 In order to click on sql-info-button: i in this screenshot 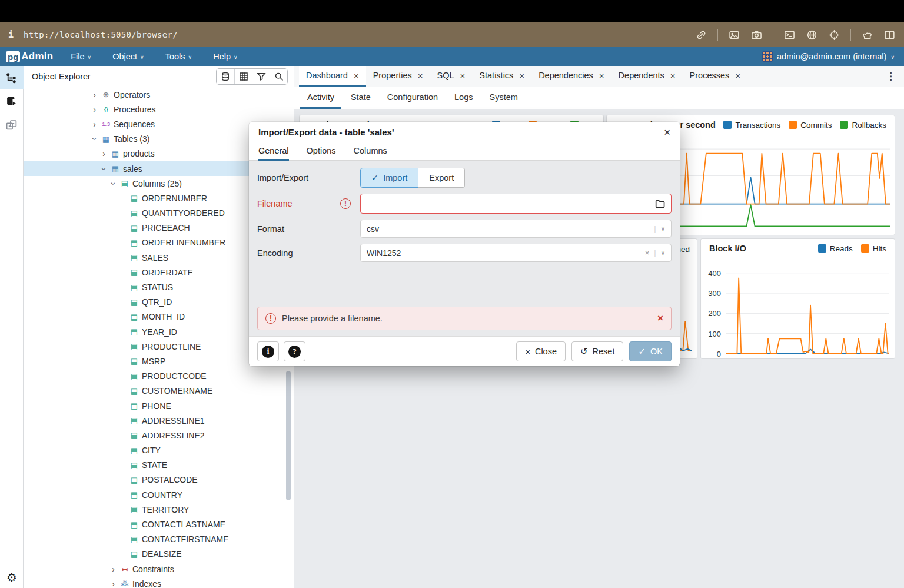, I will do `click(268, 351)`.